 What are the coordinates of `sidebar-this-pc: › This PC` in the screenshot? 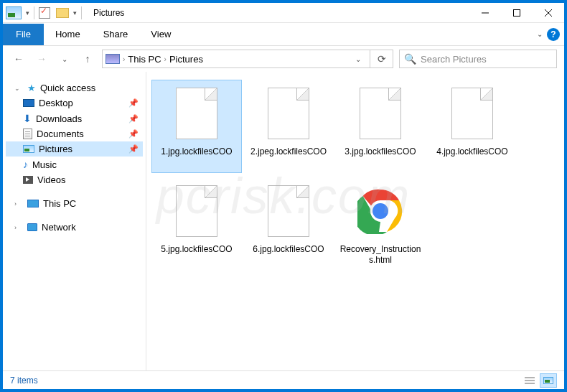 It's located at (75, 204).